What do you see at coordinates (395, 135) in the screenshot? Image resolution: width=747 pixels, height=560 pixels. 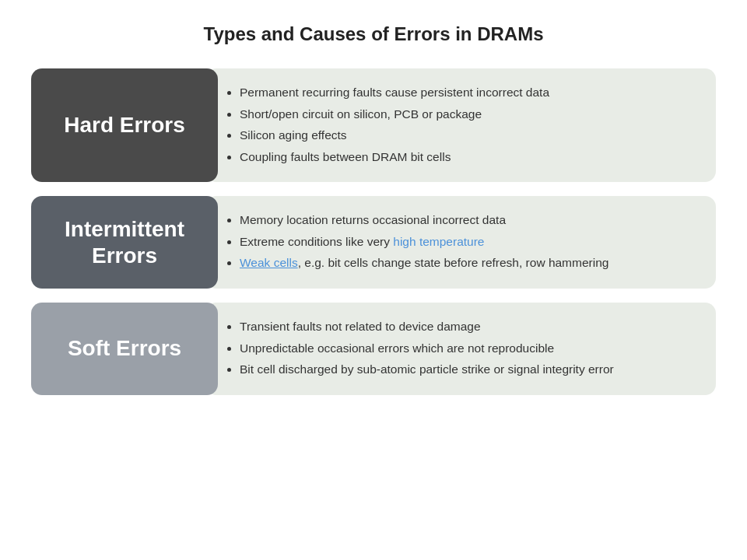 I see `list-item: Silicon aging effects` at bounding box center [395, 135].